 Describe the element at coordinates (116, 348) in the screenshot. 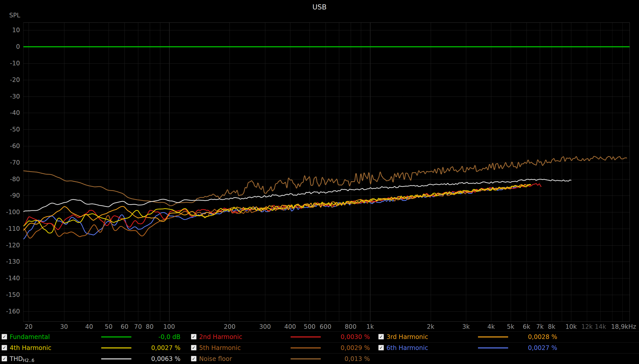

I see `4th-harmonic-line-swatch` at that location.